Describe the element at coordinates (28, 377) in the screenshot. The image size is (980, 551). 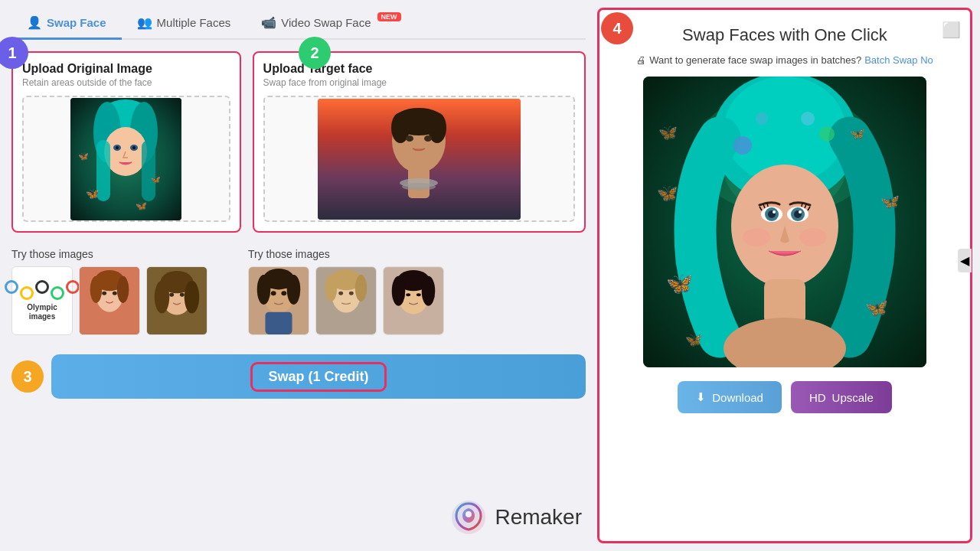
I see `step-3-circle: 3` at that location.